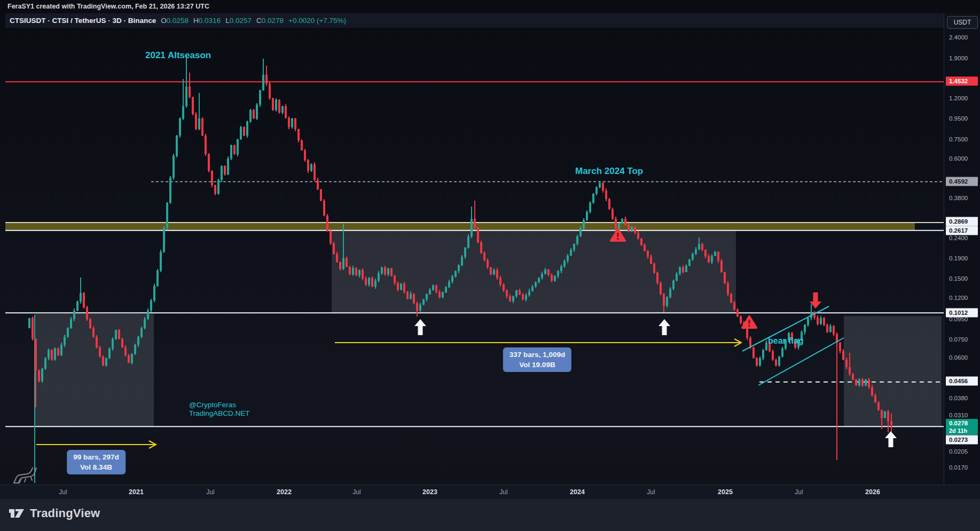 This screenshot has width=980, height=531. What do you see at coordinates (958, 279) in the screenshot?
I see `price-tick: 0.1500` at bounding box center [958, 279].